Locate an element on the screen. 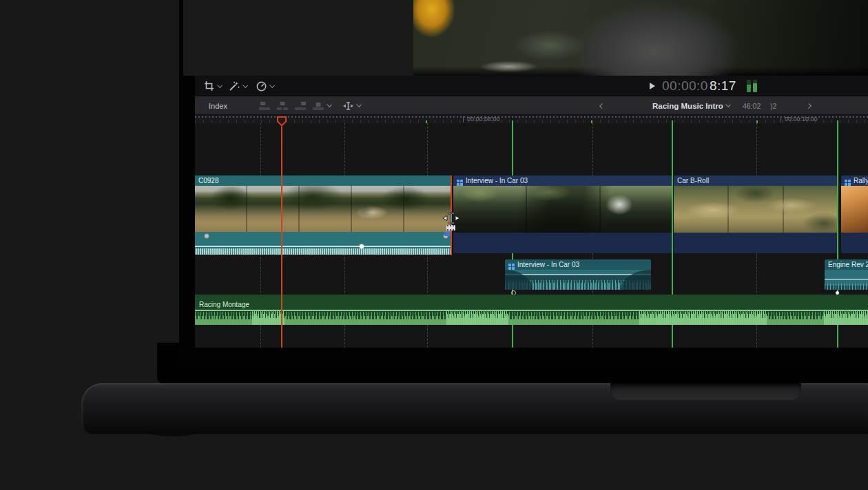 Image resolution: width=868 pixels, height=490 pixels. laptop-base is located at coordinates (475, 409).